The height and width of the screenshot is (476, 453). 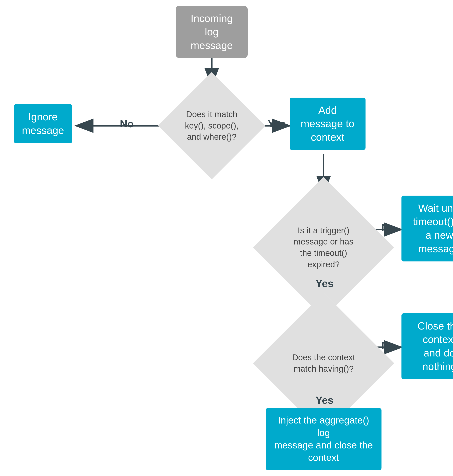 I want to click on incoming-node: Incoming log message, so click(x=212, y=32).